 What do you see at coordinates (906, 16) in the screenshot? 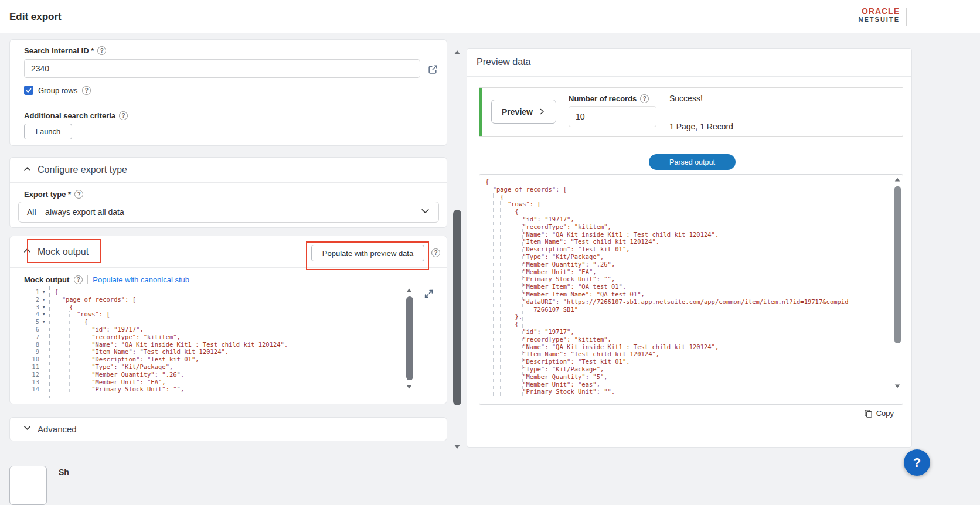
I see `header-right-divider` at bounding box center [906, 16].